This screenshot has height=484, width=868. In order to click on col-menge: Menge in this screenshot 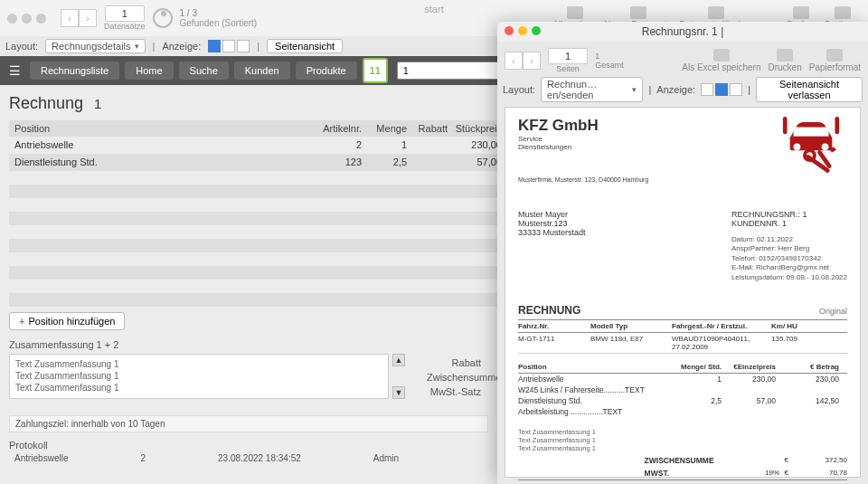, I will do `click(384, 128)`.